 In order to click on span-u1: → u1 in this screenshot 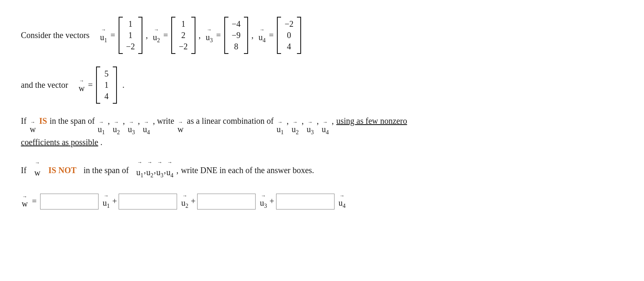, I will do `click(101, 128)`.